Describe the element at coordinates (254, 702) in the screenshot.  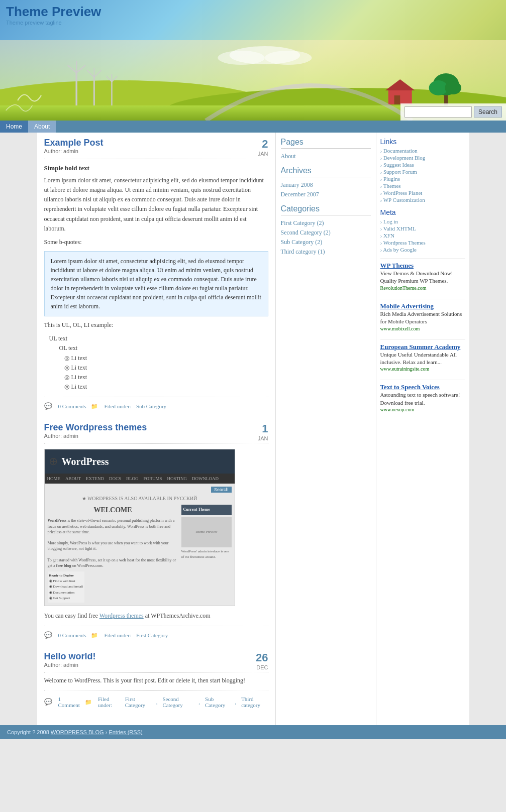
I see `filed-category-4: Third category` at that location.